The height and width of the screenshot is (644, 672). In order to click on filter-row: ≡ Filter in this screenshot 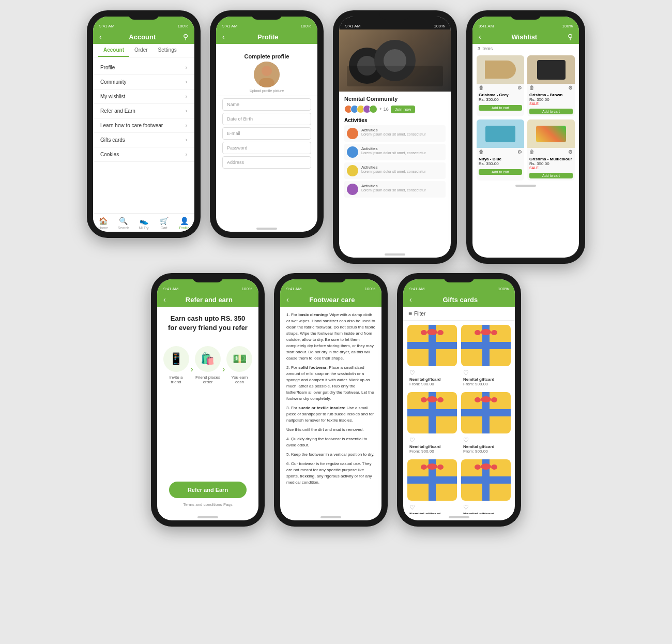, I will do `click(459, 313)`.